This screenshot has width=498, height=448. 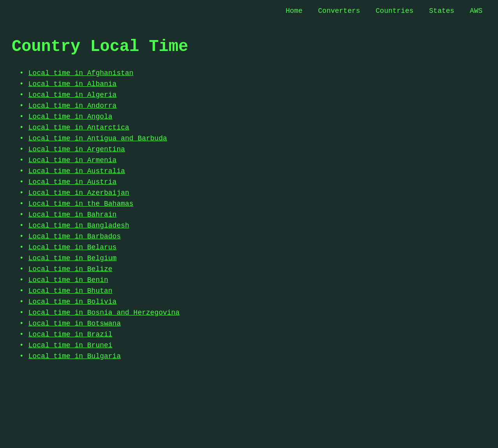 I want to click on country-link: Local time in Bhutan, so click(x=70, y=291).